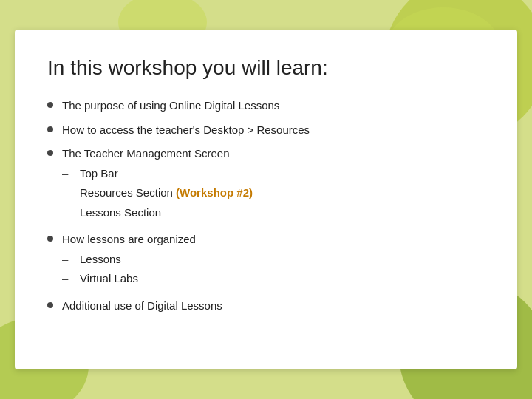  Describe the element at coordinates (129, 239) in the screenshot. I see `bullet-text: How lessons are organized` at that location.